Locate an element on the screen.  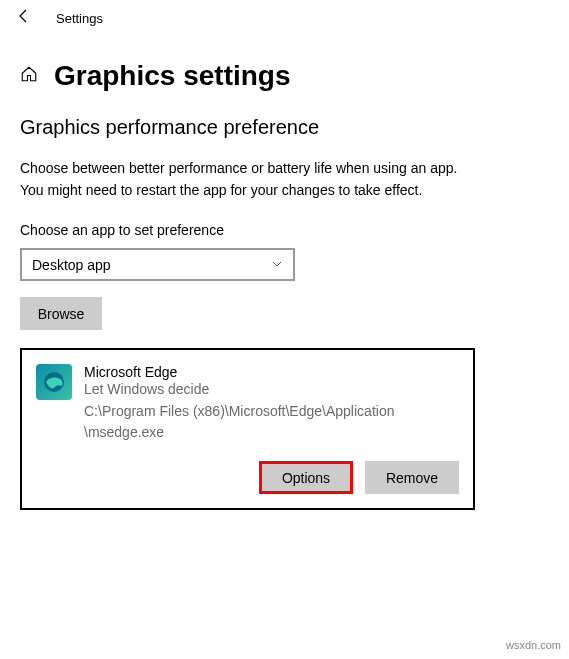
browse-button: Browse is located at coordinates (61, 314).